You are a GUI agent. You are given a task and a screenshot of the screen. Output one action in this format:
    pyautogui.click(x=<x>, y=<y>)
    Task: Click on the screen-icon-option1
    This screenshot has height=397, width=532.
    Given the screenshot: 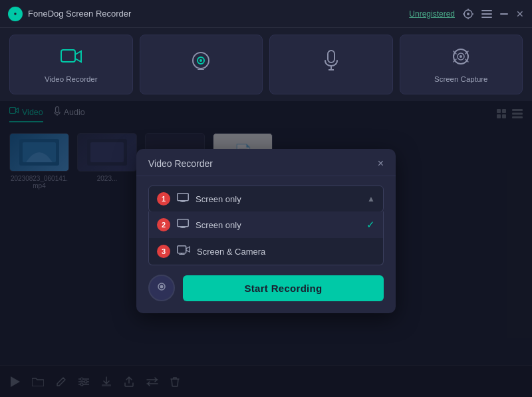 What is the action you would take?
    pyautogui.click(x=183, y=225)
    